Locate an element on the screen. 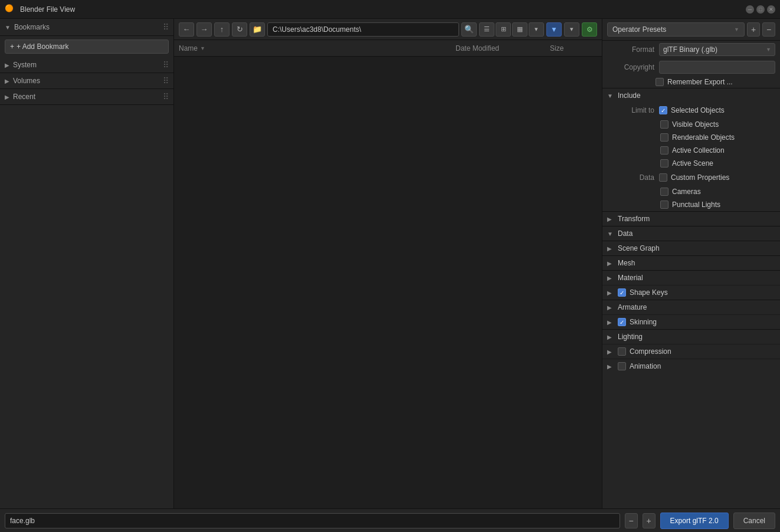 This screenshot has width=780, height=532. active-collection-checkbox is located at coordinates (664, 150).